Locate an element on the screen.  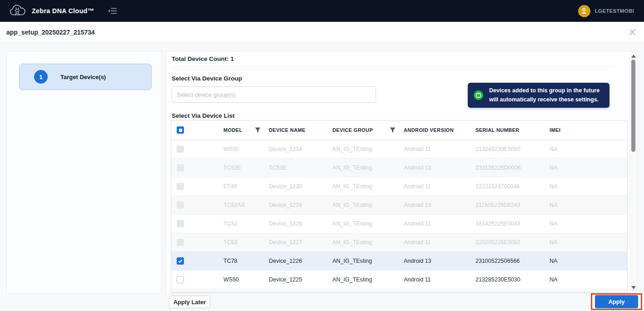
apply-button: Apply is located at coordinates (617, 302).